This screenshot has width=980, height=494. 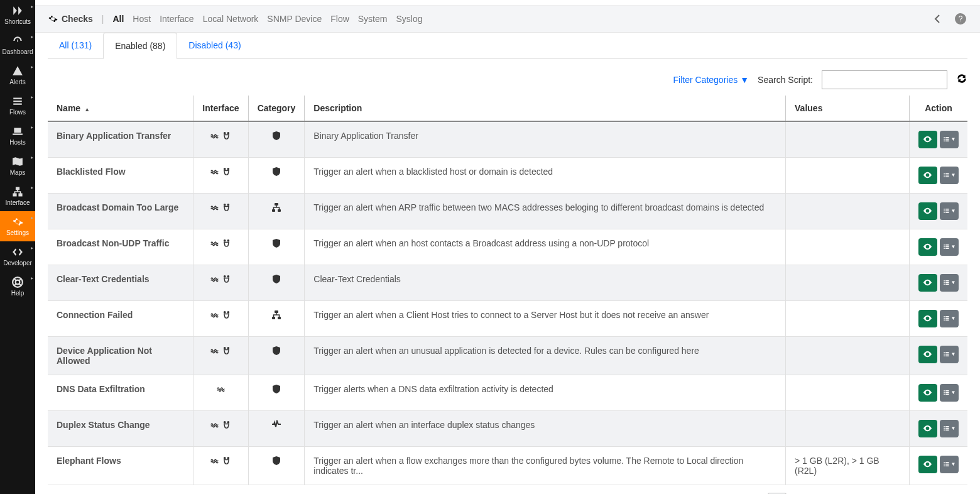 I want to click on col-description: Description, so click(x=545, y=108).